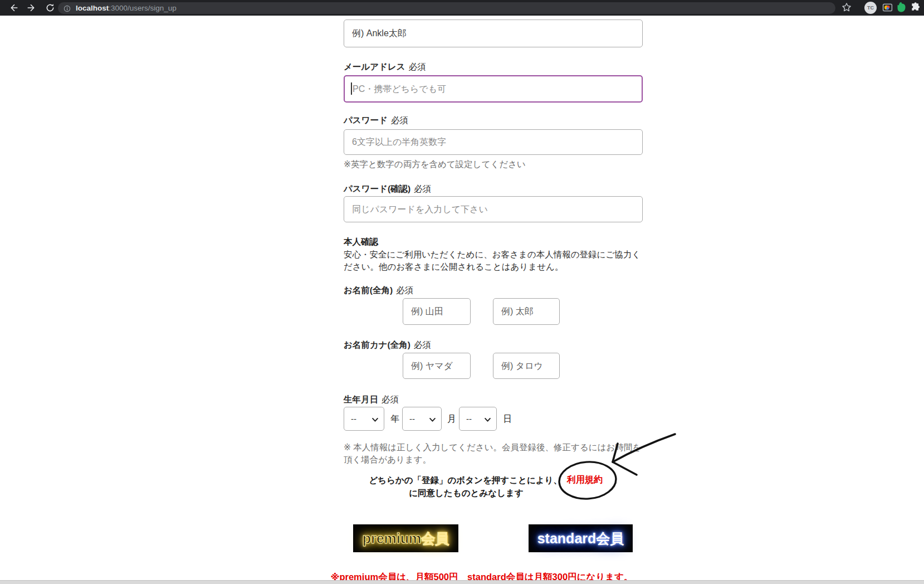 The image size is (924, 584). I want to click on email-input, so click(493, 89).